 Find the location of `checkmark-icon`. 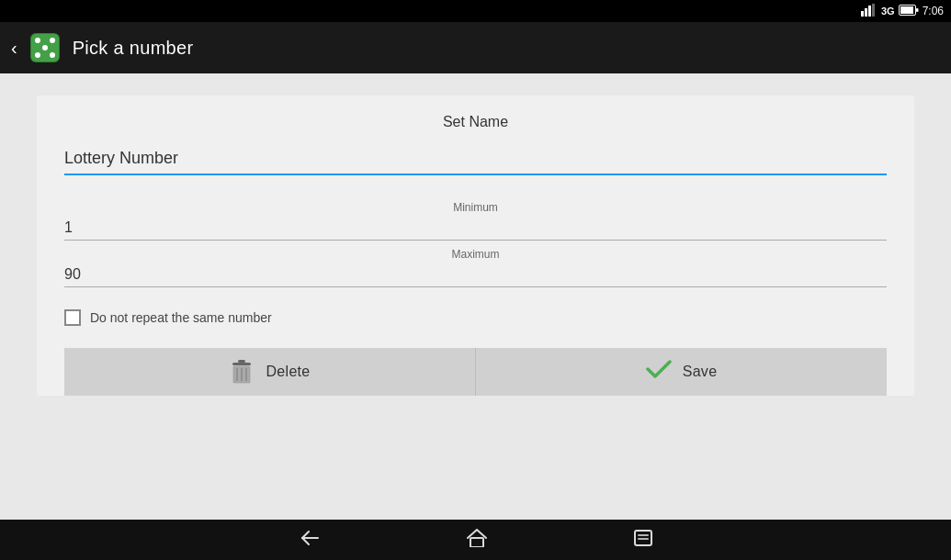

checkmark-icon is located at coordinates (659, 372).